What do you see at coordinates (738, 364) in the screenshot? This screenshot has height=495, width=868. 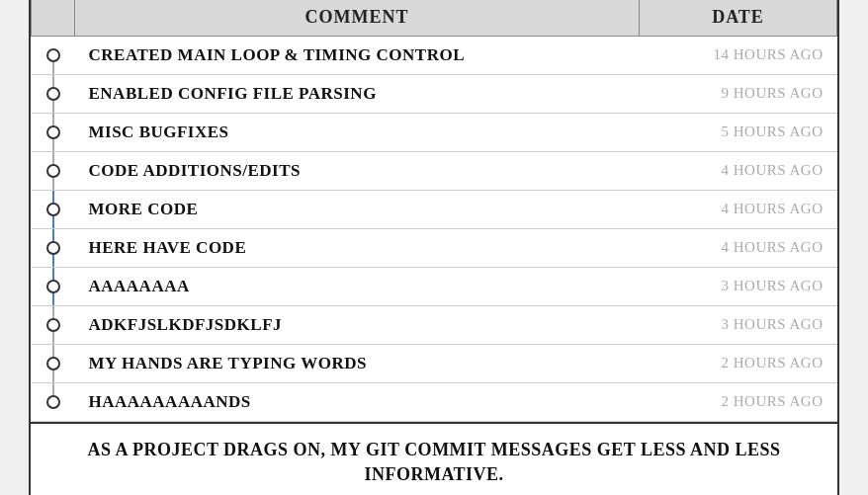 I see `commit-date: 2 Hours Ago` at bounding box center [738, 364].